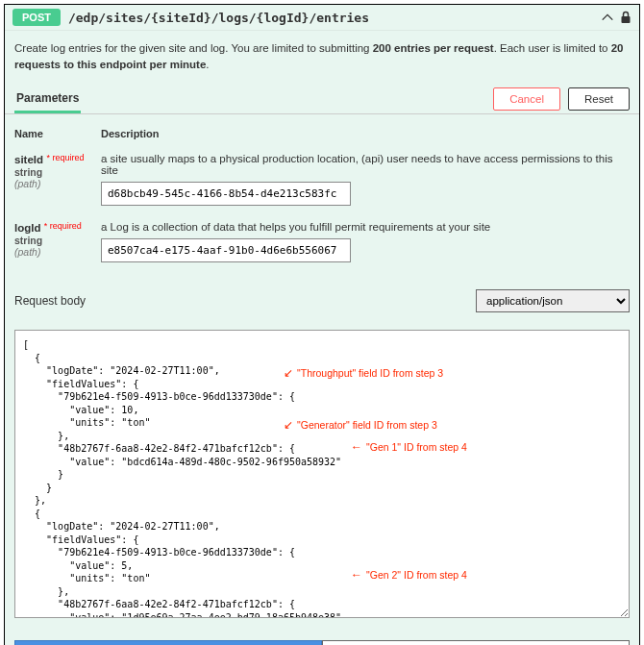 The image size is (644, 645). I want to click on param-name: logId, so click(27, 228).